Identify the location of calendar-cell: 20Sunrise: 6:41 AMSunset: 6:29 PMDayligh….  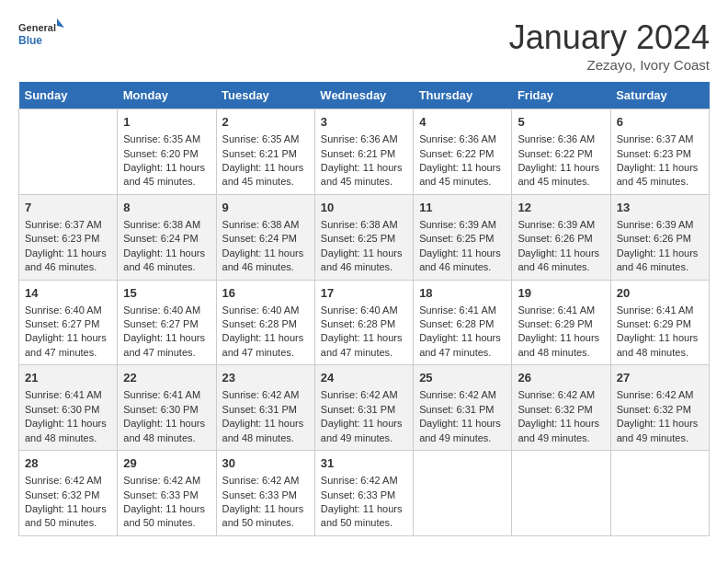
(660, 322).